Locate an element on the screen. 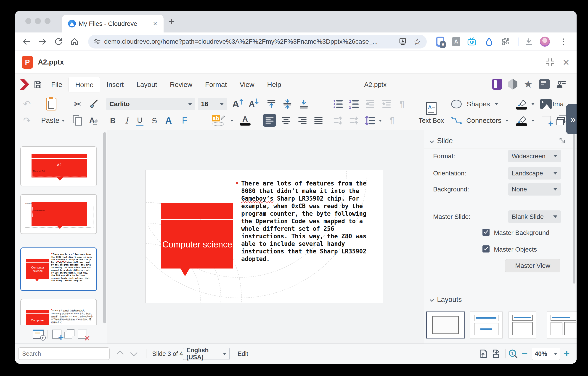 This screenshot has height=376, width=588. gem-icon is located at coordinates (513, 84).